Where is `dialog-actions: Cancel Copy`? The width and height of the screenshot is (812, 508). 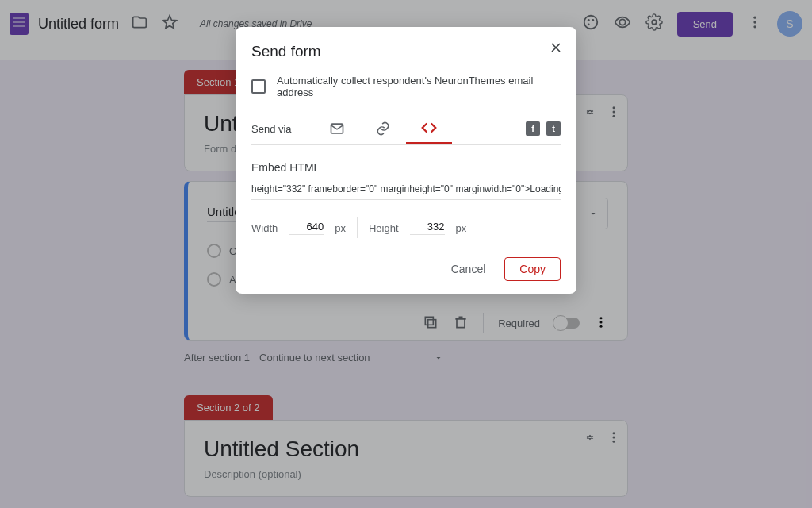 dialog-actions: Cancel Copy is located at coordinates (406, 269).